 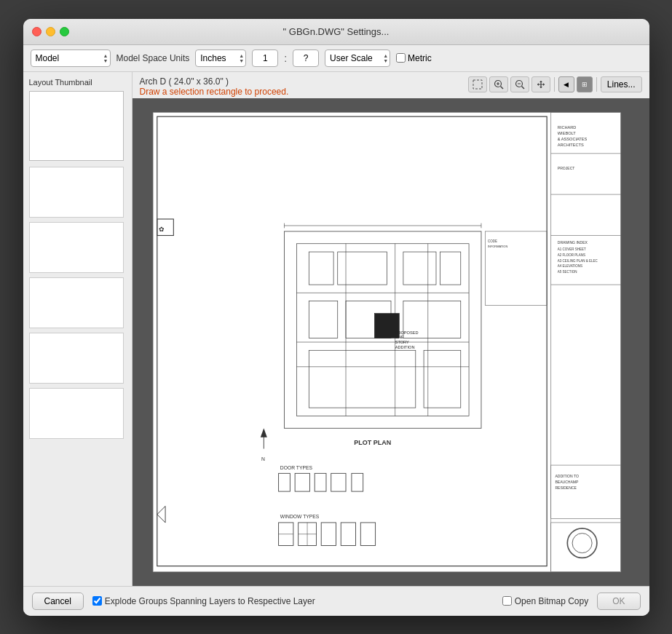 What do you see at coordinates (570, 144) in the screenshot?
I see `svg-text: ARCHITECTS` at bounding box center [570, 144].